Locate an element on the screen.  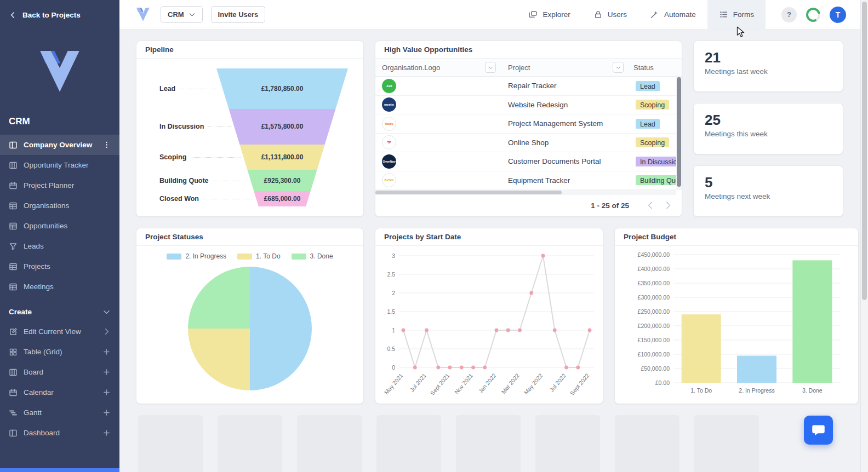
chevron-right-icon is located at coordinates (106, 332).